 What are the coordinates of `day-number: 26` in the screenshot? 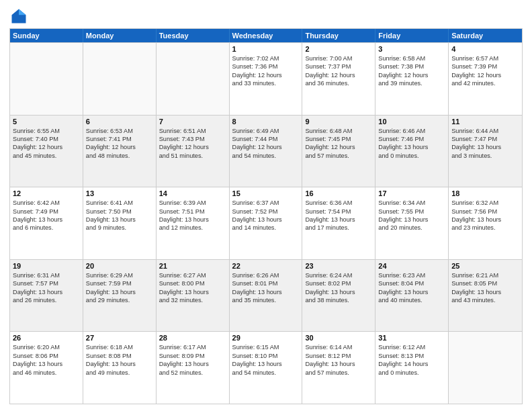 It's located at (46, 338).